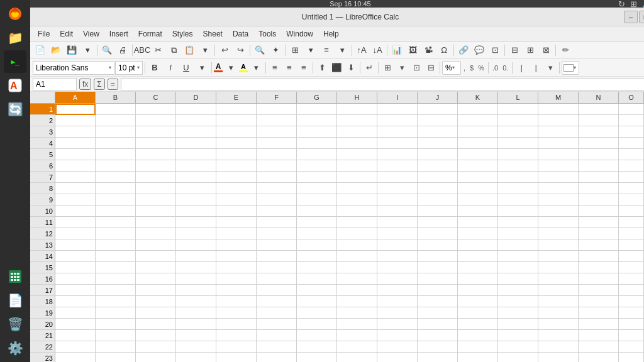  Describe the element at coordinates (518, 177) in the screenshot. I see `cell-L7` at that location.